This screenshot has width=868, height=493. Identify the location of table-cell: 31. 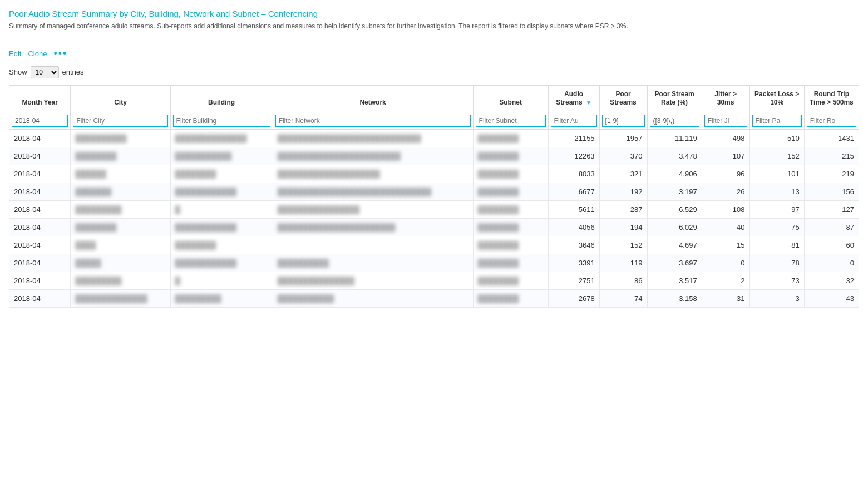
(726, 298).